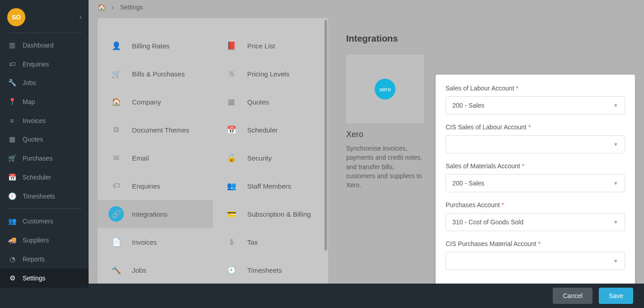  I want to click on form-group-cis-purchases-material: CIS Purchases Material Account *▼, so click(535, 255).